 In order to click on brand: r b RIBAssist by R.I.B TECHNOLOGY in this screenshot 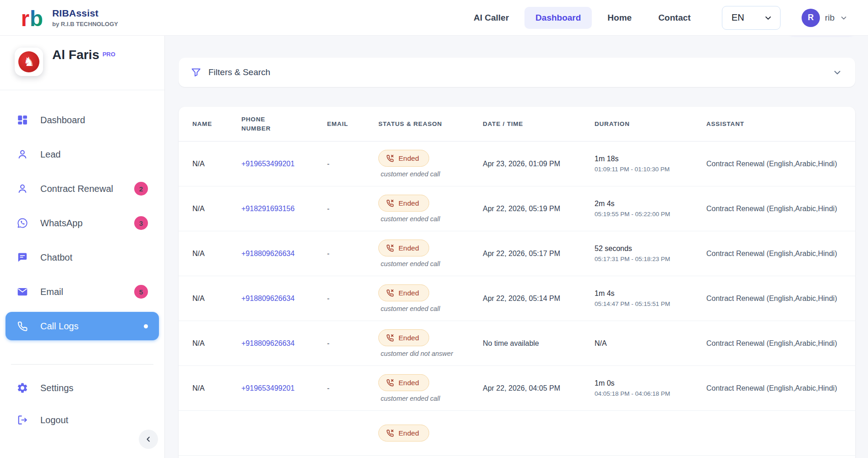, I will do `click(69, 18)`.